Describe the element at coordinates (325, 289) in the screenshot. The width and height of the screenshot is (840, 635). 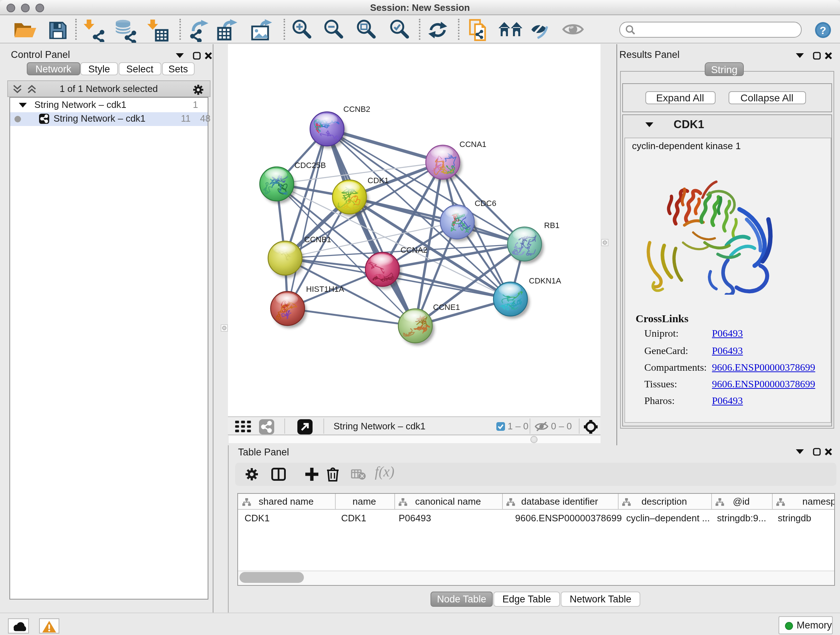
I see `svg-text: HIST1H1A` at that location.